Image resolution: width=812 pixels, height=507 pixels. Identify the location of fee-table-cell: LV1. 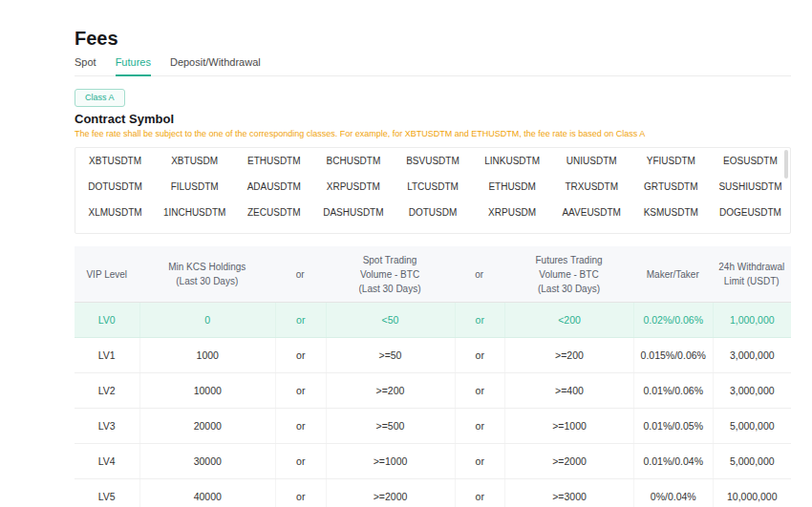
(107, 355).